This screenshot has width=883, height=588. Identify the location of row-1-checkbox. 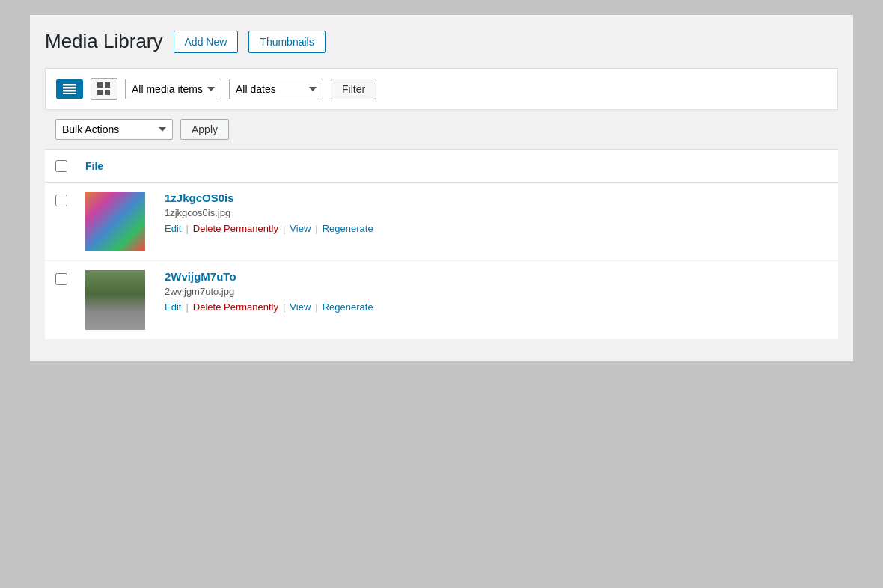
(61, 200).